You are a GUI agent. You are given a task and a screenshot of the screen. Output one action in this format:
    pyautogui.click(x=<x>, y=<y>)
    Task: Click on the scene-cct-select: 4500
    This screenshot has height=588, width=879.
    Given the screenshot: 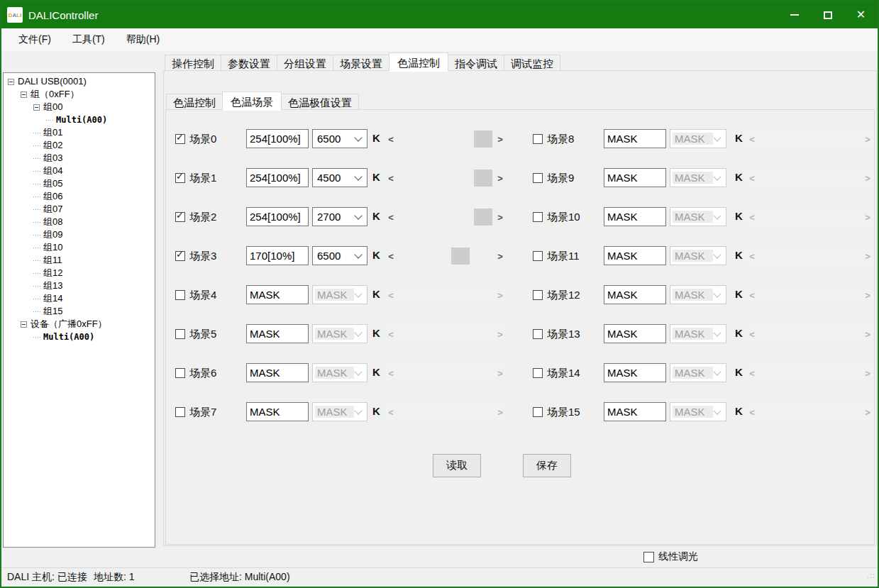 What is the action you would take?
    pyautogui.click(x=340, y=177)
    